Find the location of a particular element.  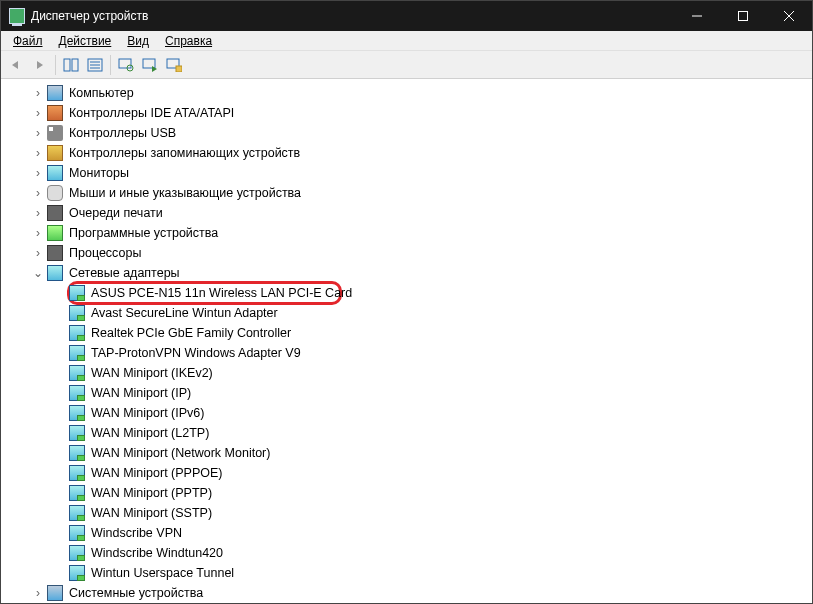

caret-down-icon: ⌄ is located at coordinates (38, 273).